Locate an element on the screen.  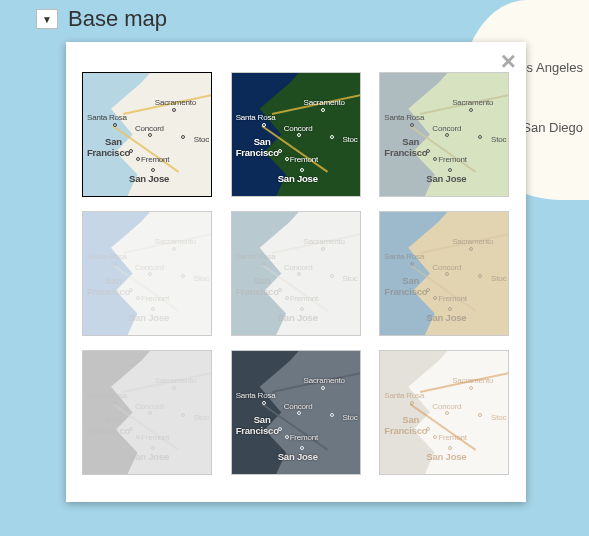
chevron-down-icon: ▼ is located at coordinates (47, 20).